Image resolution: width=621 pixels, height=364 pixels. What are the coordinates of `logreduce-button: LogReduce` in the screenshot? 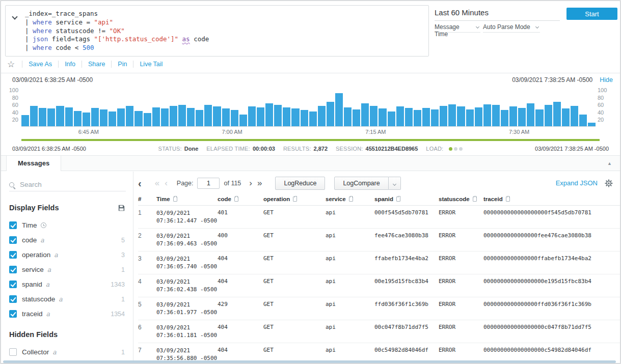 It's located at (300, 183).